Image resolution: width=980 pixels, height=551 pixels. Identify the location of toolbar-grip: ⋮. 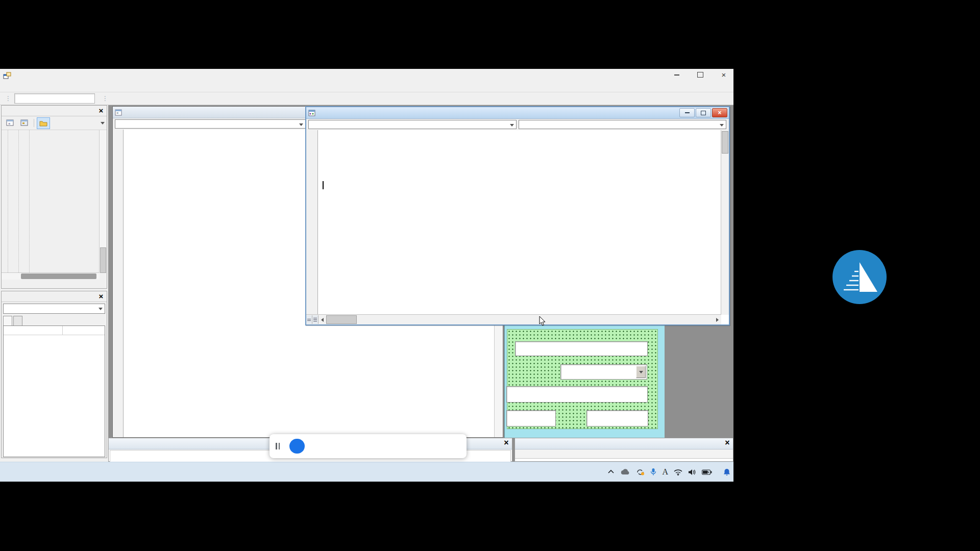
(8, 98).